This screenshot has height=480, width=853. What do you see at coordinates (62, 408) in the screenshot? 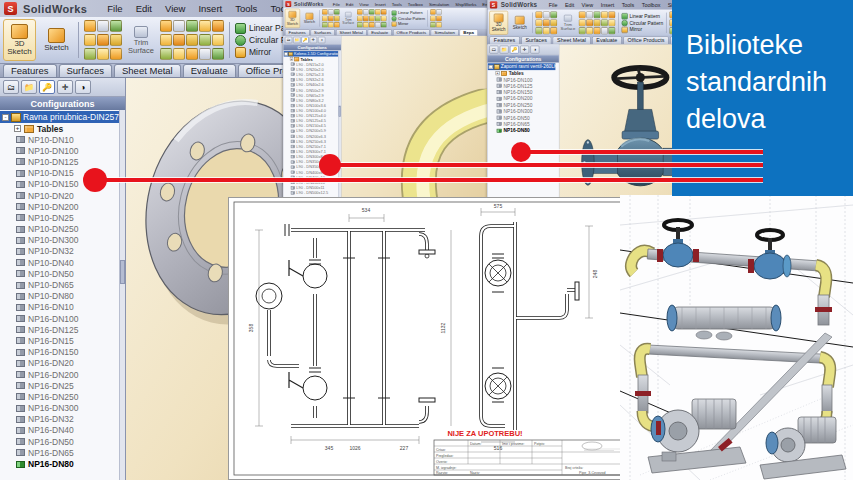
I see `configuration-item: NP16-DN300` at bounding box center [62, 408].